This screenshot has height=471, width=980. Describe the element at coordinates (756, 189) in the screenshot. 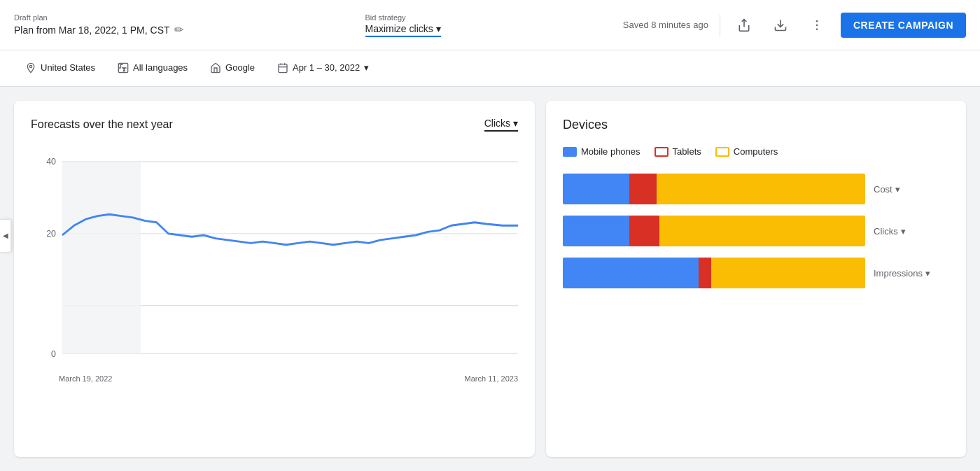

I see `cost-bar-row: Cost ▾` at that location.